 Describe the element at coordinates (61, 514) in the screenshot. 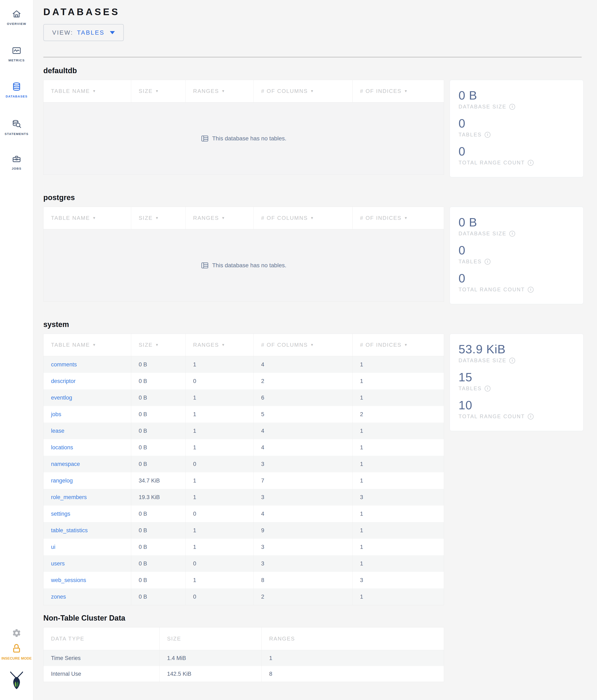

I see `table-name-link: settings` at that location.